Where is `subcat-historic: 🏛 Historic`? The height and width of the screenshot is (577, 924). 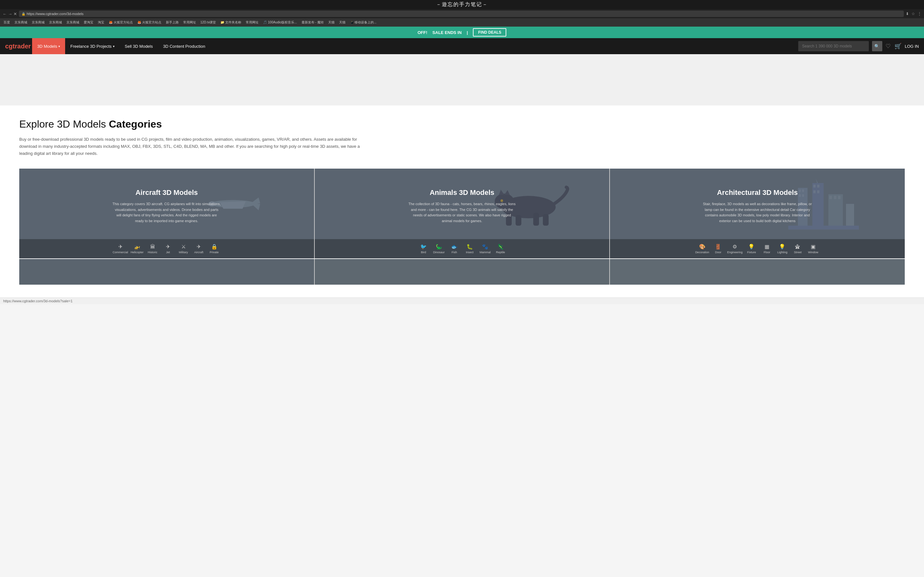 subcat-historic: 🏛 Historic is located at coordinates (153, 249).